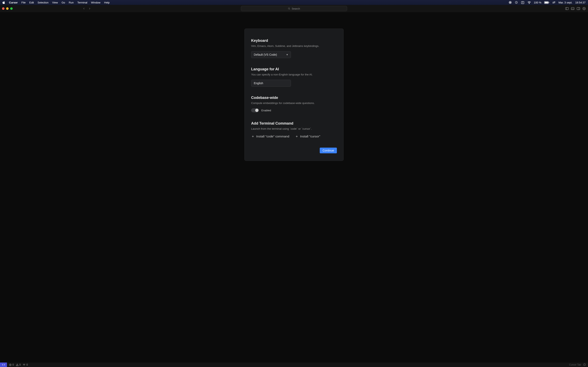 This screenshot has height=367, width=588. Describe the element at coordinates (287, 55) in the screenshot. I see `chevron-down-icon: ▼` at that location.